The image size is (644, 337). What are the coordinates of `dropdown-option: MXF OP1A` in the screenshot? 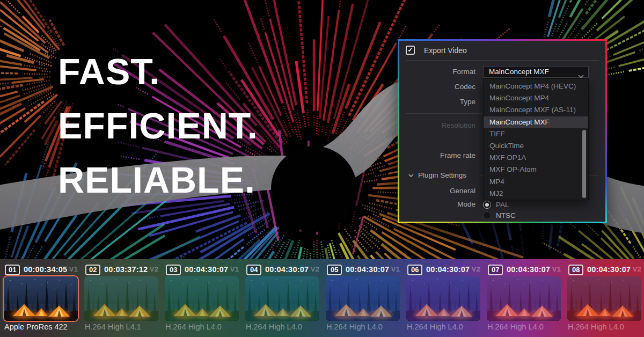 It's located at (536, 158).